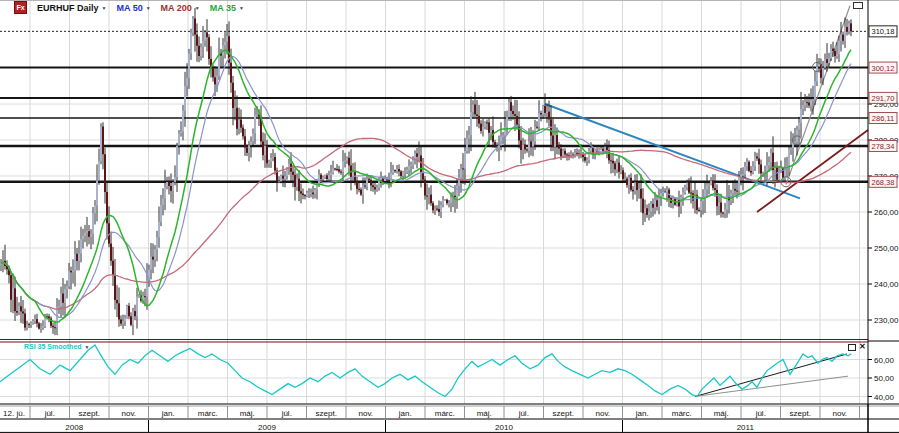  What do you see at coordinates (227, 8) in the screenshot?
I see `ma35-selector: MA 35 ▼` at bounding box center [227, 8].